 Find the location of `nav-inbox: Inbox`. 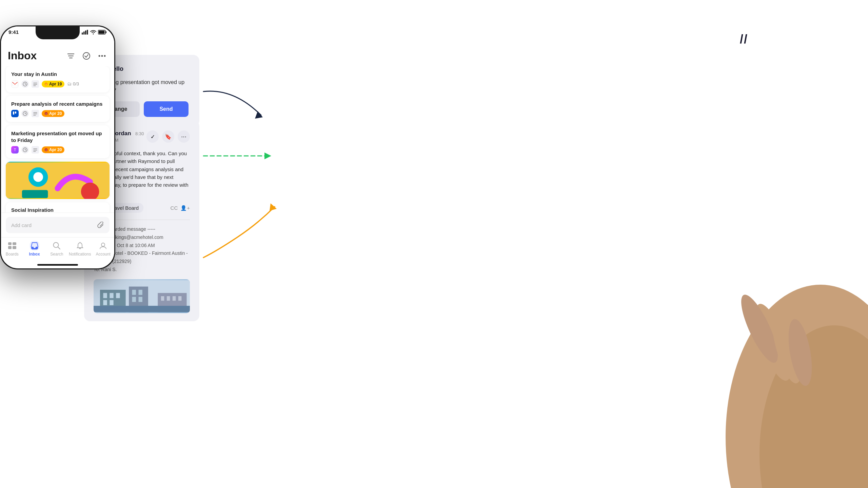

nav-inbox: Inbox is located at coordinates (35, 249).